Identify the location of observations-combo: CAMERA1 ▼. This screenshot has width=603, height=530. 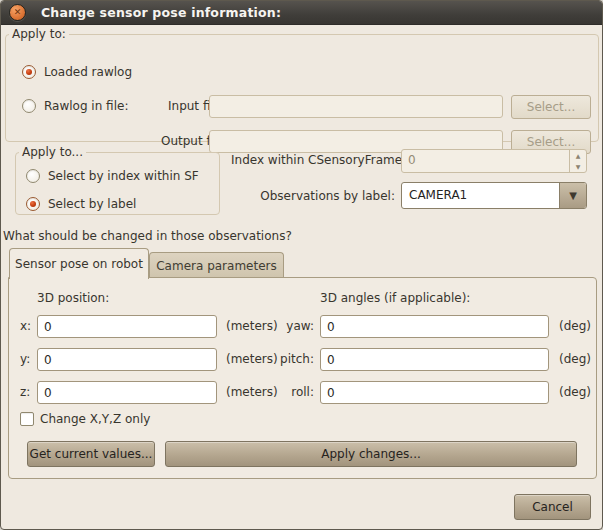
(494, 196).